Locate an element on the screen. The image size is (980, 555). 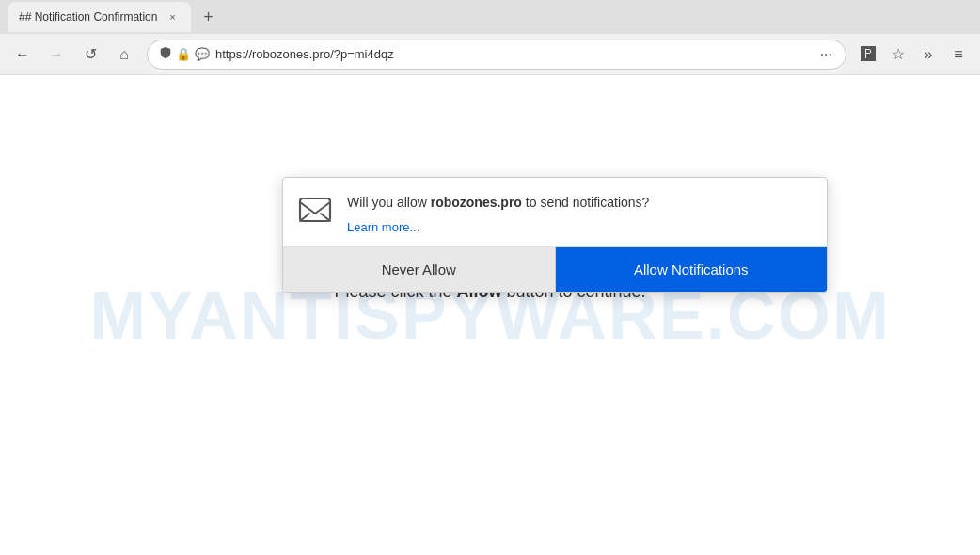
home-button: ⌂ is located at coordinates (124, 55).